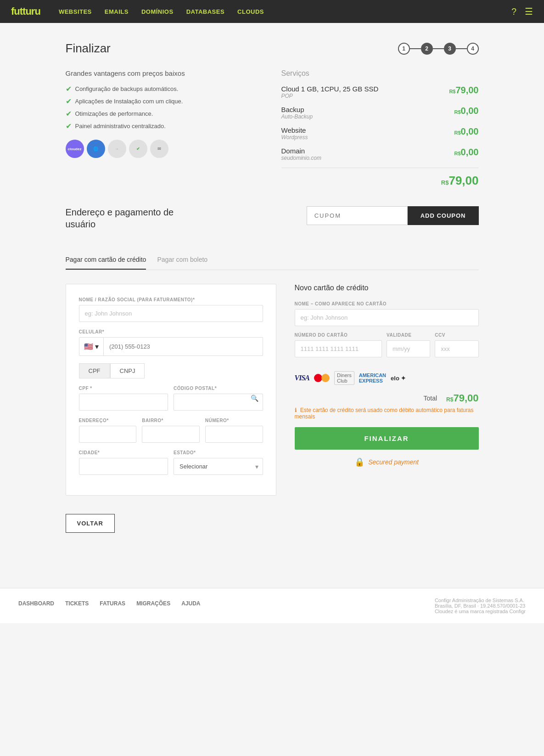 The width and height of the screenshot is (544, 756). I want to click on service-item-2: Backup Auto-Backup R$0,00, so click(380, 113).